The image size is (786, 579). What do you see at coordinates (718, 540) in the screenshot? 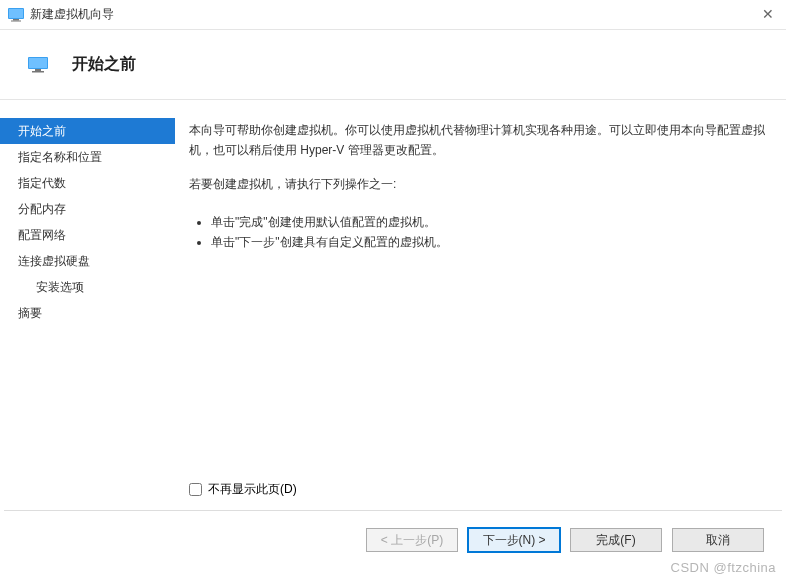
I see `cancel-button: 取消` at bounding box center [718, 540].